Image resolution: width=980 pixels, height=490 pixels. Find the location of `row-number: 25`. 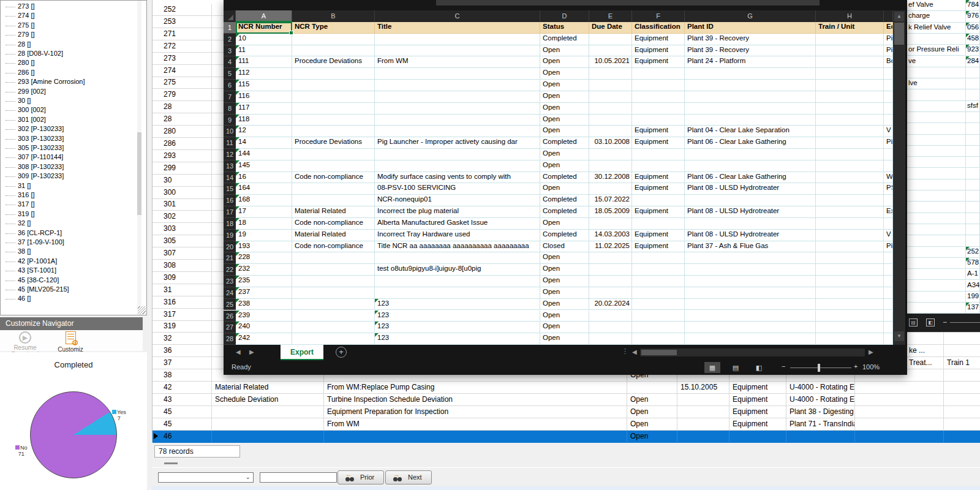

row-number: 25 is located at coordinates (230, 305).